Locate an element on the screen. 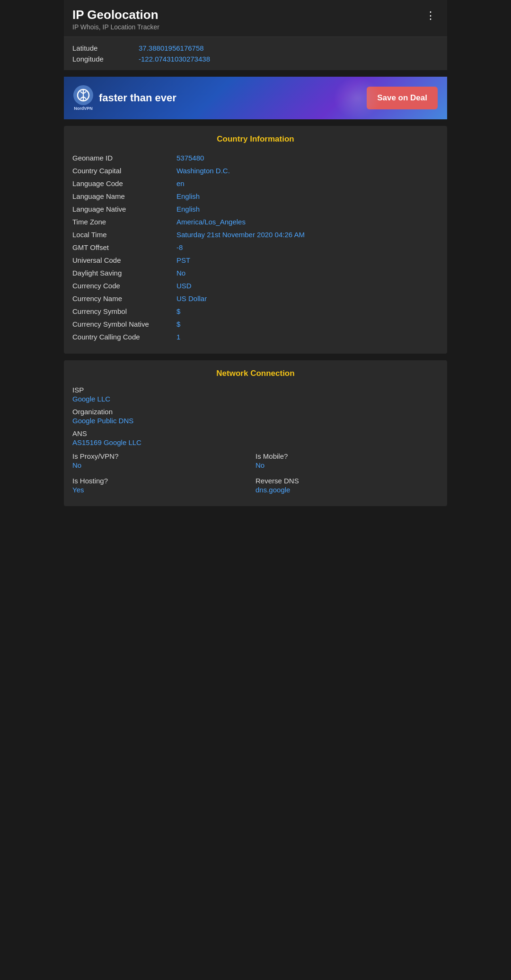 The width and height of the screenshot is (511, 980). country-row-label: Universal Code is located at coordinates (124, 260).